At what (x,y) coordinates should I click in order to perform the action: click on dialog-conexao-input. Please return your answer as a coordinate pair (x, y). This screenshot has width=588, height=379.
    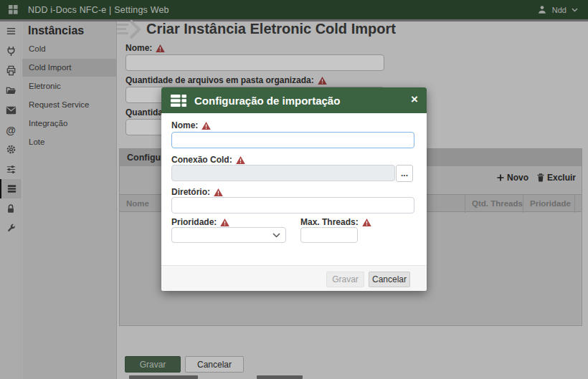
    Looking at the image, I should click on (283, 173).